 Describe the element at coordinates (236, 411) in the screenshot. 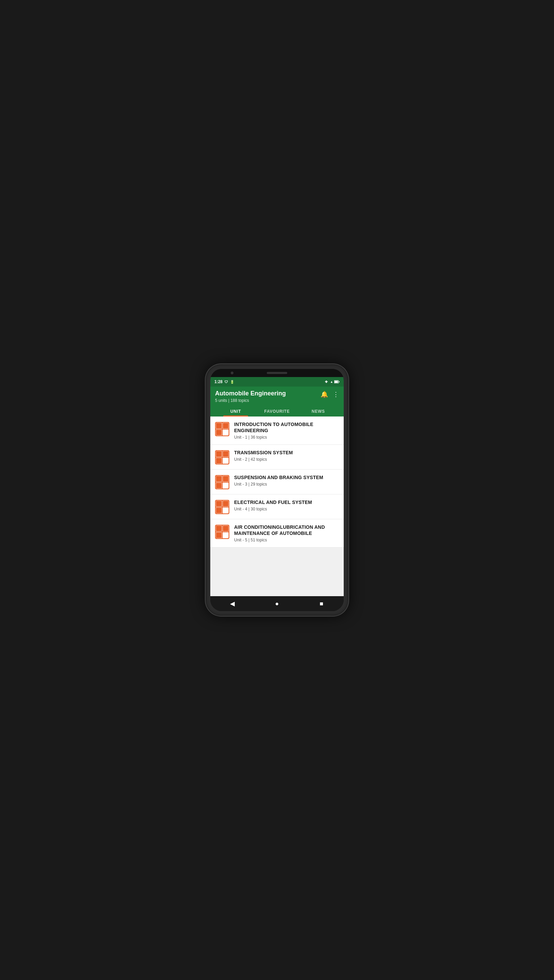

I see `tab-unit: UNIT` at that location.